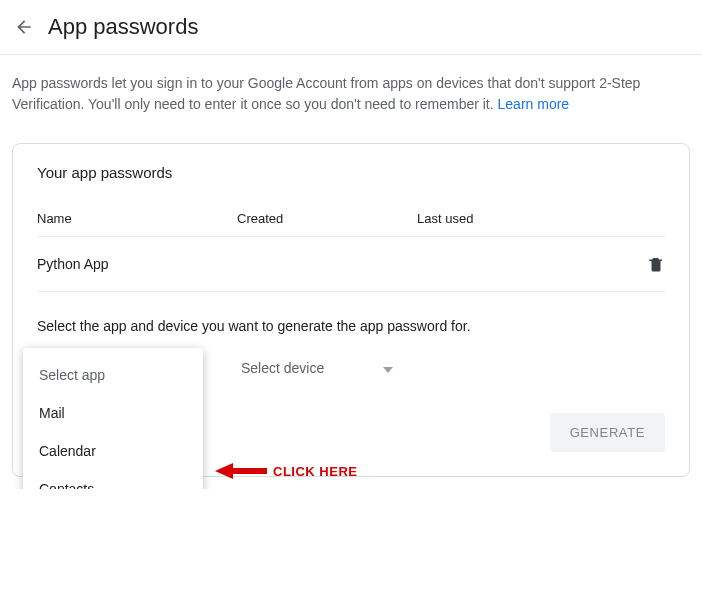 This screenshot has width=702, height=601. Describe the element at coordinates (351, 172) in the screenshot. I see `card-heading: Your app passwords` at that location.